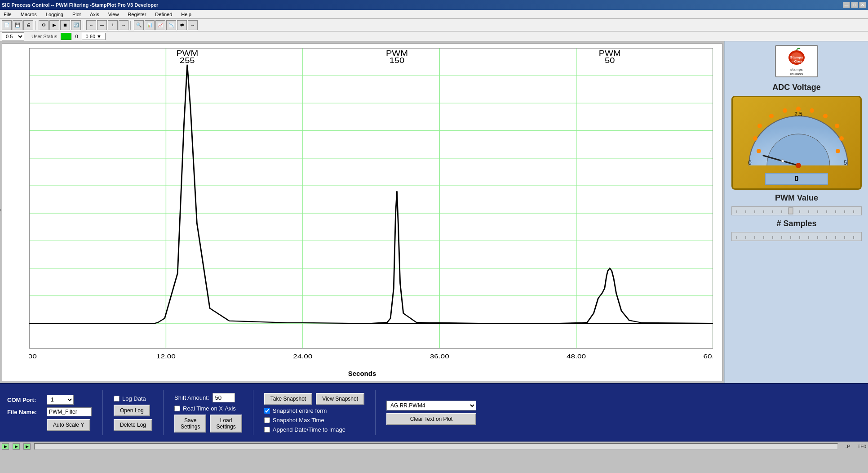  Describe the element at coordinates (132, 411) in the screenshot. I see `open-log-button: Open Log` at that location.